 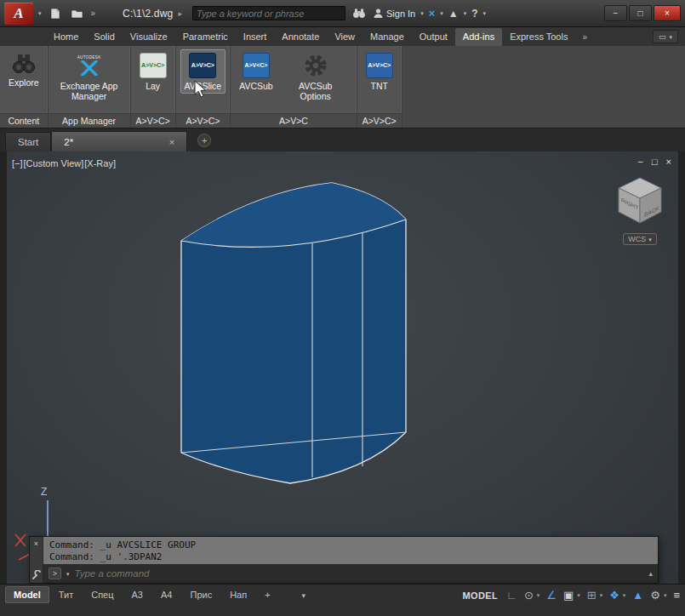 What do you see at coordinates (478, 37) in the screenshot?
I see `ribbon-tab-add-ins: Add-ins` at bounding box center [478, 37].